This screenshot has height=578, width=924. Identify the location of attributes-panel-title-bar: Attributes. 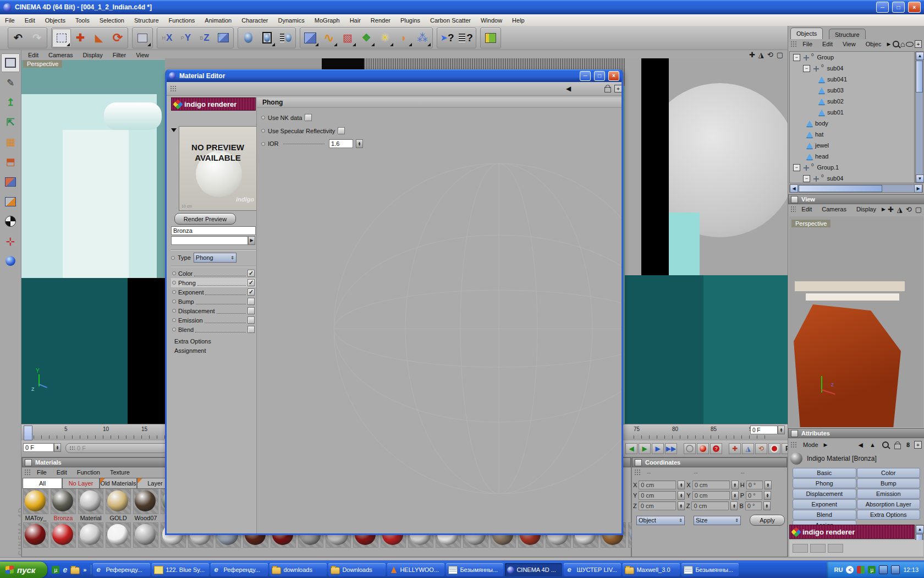
(856, 433).